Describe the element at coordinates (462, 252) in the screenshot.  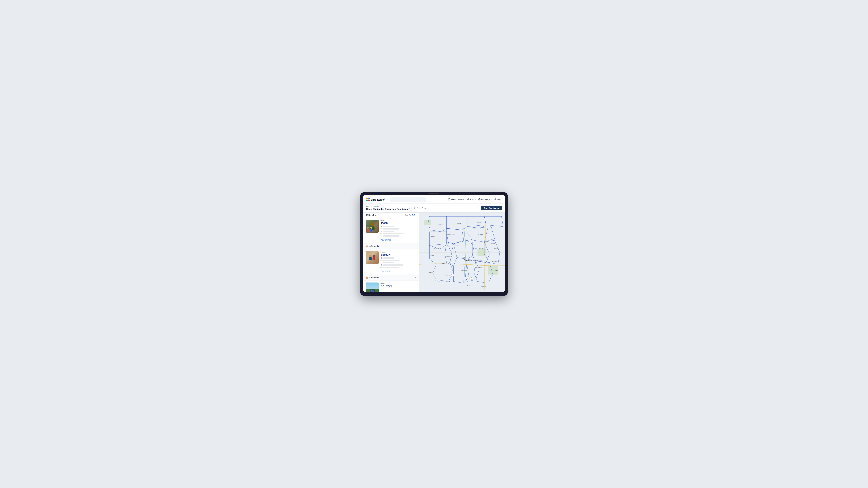
I see `map-svg: 44 72 15 Suffield Enfield Somers Granby …` at that location.